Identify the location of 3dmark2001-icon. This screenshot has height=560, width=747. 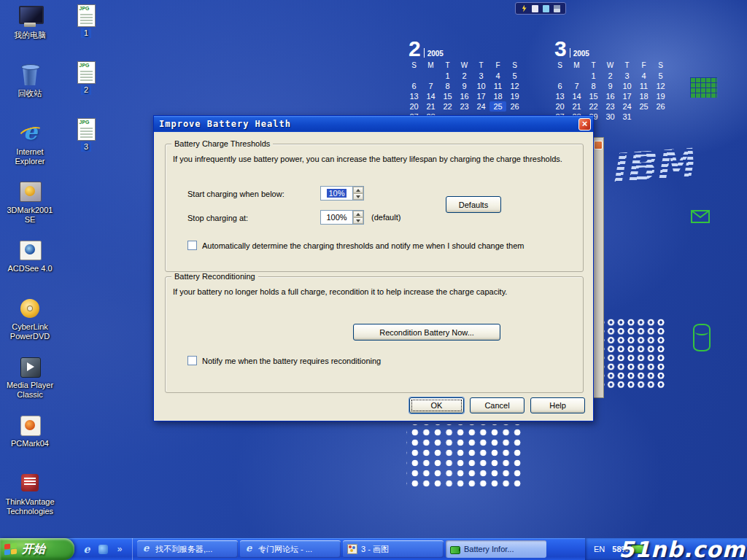
(30, 192).